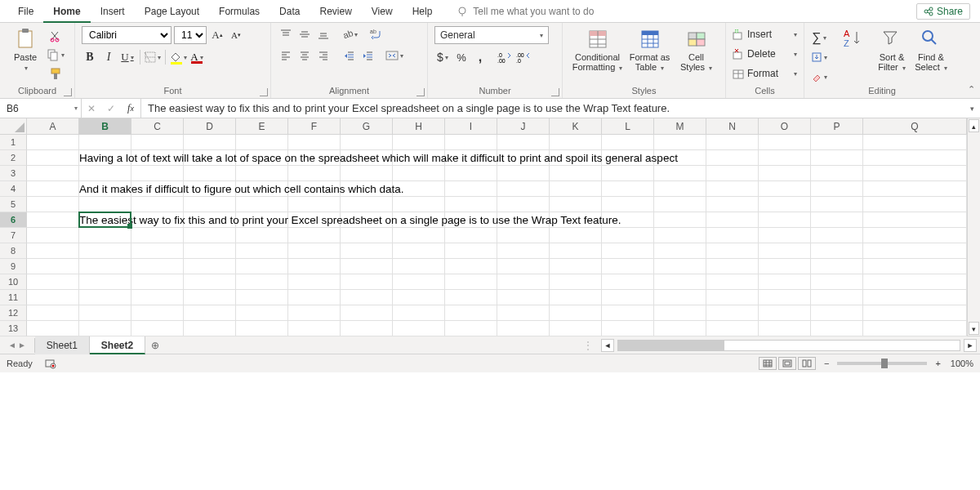 Image resolution: width=980 pixels, height=490 pixels. What do you see at coordinates (680, 127) in the screenshot?
I see `col-header-M: M` at bounding box center [680, 127].